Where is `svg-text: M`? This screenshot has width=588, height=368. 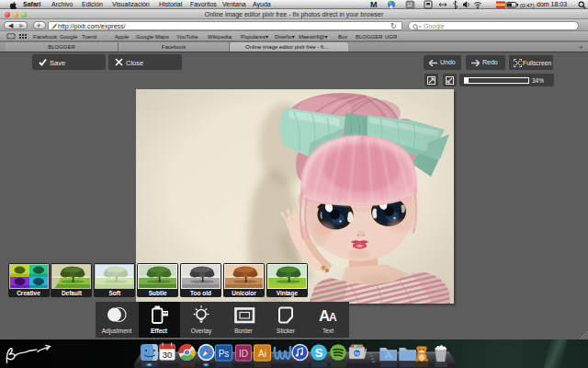
svg-text: M is located at coordinates (374, 5).